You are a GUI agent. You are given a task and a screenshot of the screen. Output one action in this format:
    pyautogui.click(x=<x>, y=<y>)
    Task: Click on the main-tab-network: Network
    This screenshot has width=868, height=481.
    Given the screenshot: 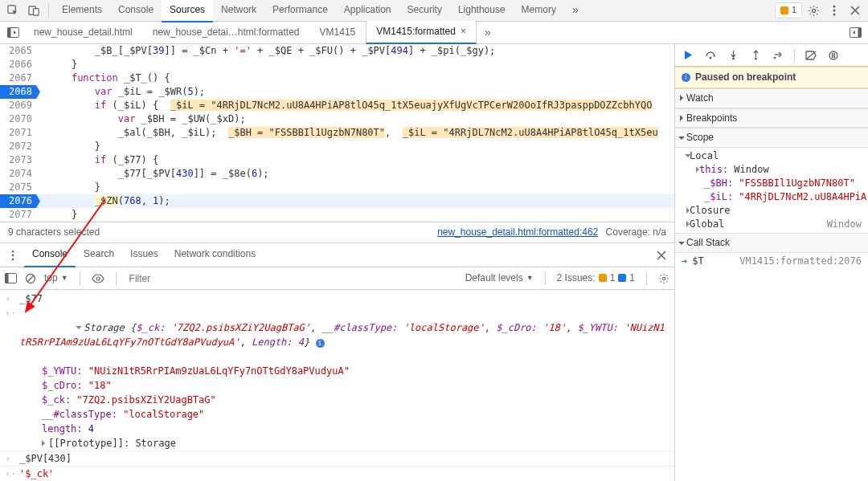 What is the action you would take?
    pyautogui.click(x=239, y=11)
    